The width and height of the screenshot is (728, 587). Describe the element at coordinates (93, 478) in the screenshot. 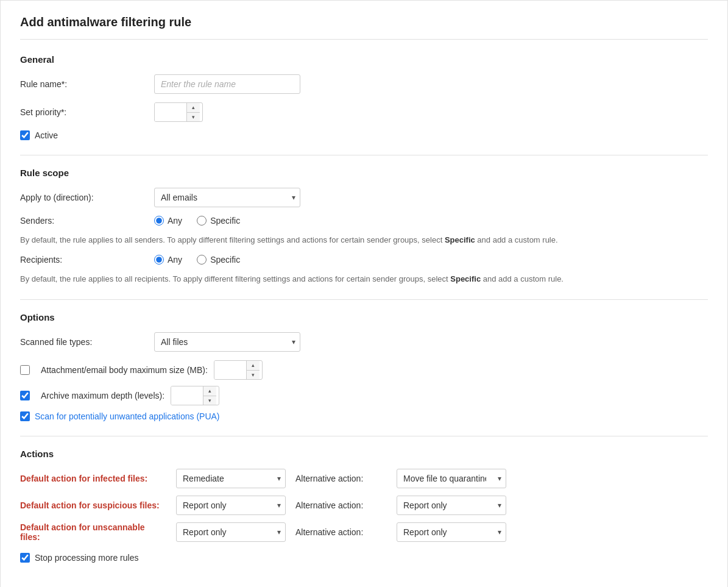

I see `infected-label: Default action for infected files:` at that location.